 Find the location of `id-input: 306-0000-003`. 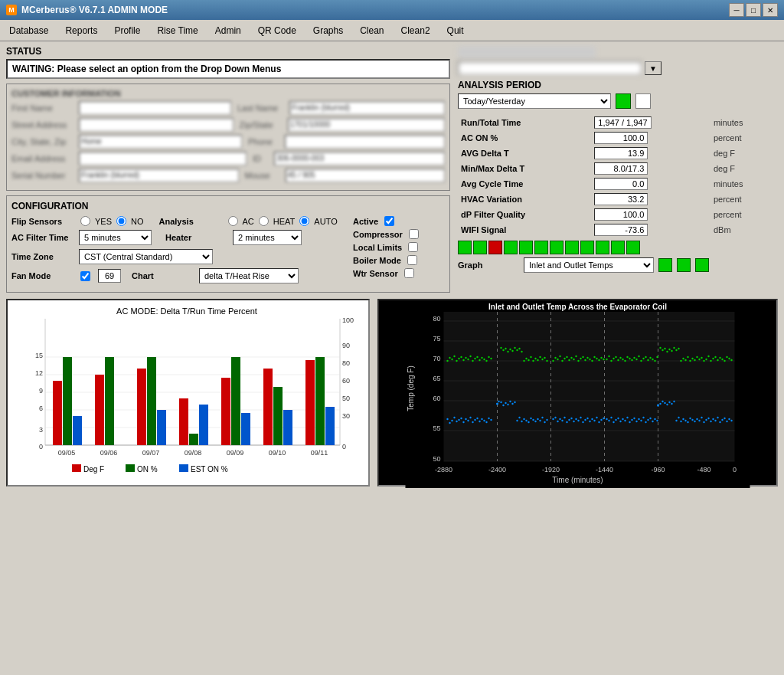

id-input: 306-0000-003 is located at coordinates (360, 159).